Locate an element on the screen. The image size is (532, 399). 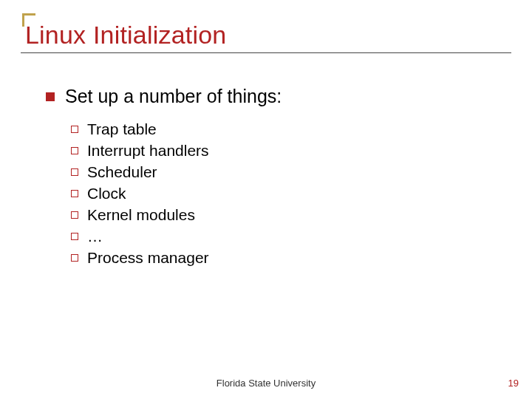
title-wrap: Linux Initialization is located at coordinates (266, 33).